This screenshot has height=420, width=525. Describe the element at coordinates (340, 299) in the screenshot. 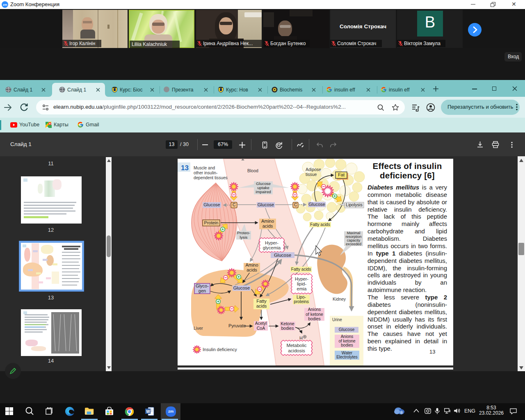

I see `svg-text: Kidney` at that location.